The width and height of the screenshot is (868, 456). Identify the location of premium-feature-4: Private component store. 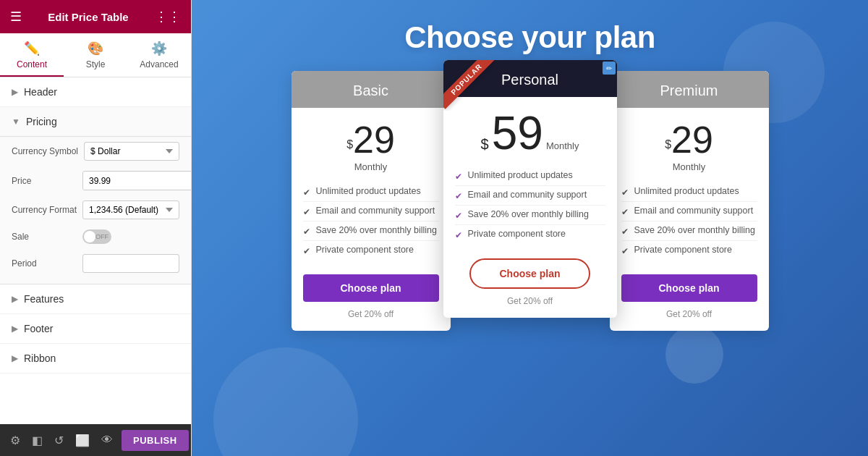
(684, 250).